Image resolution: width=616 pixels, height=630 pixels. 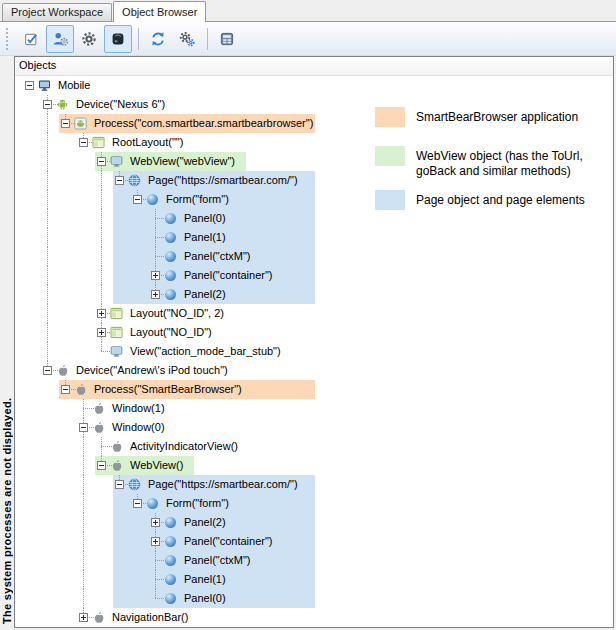 What do you see at coordinates (158, 39) in the screenshot?
I see `refresh-button` at bounding box center [158, 39].